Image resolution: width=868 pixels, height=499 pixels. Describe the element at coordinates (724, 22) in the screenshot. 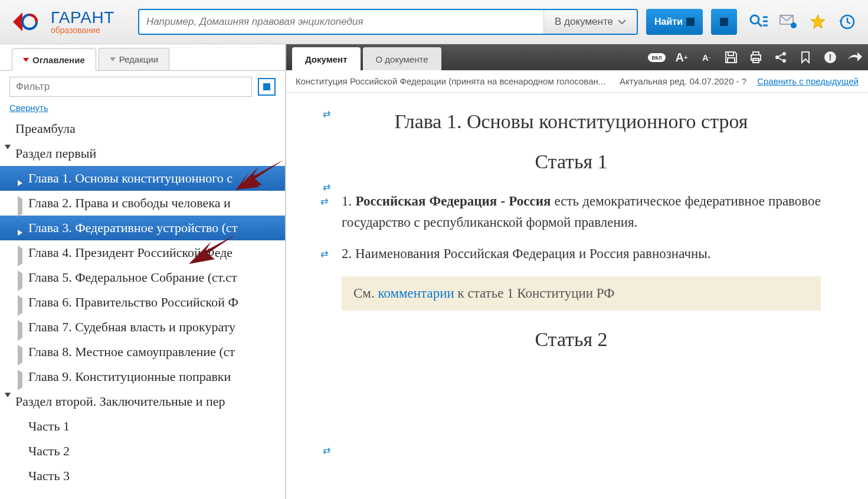

I see `upload-button` at that location.